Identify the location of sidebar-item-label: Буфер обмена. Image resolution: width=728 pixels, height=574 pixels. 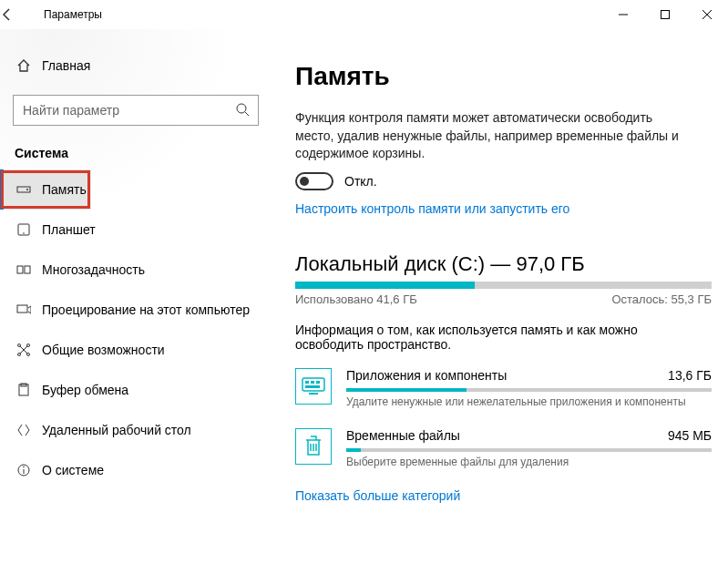
(86, 390).